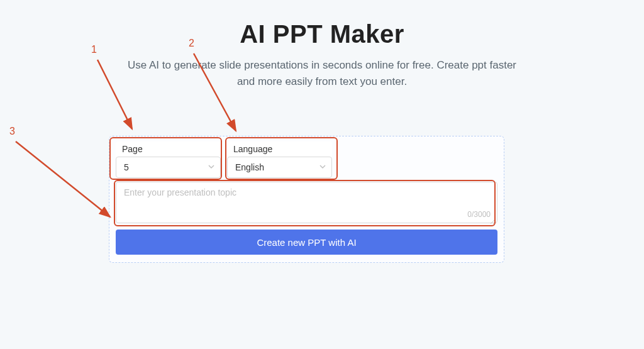 The width and height of the screenshot is (644, 349). What do you see at coordinates (94, 50) in the screenshot?
I see `annotation-number-1: 1` at bounding box center [94, 50].